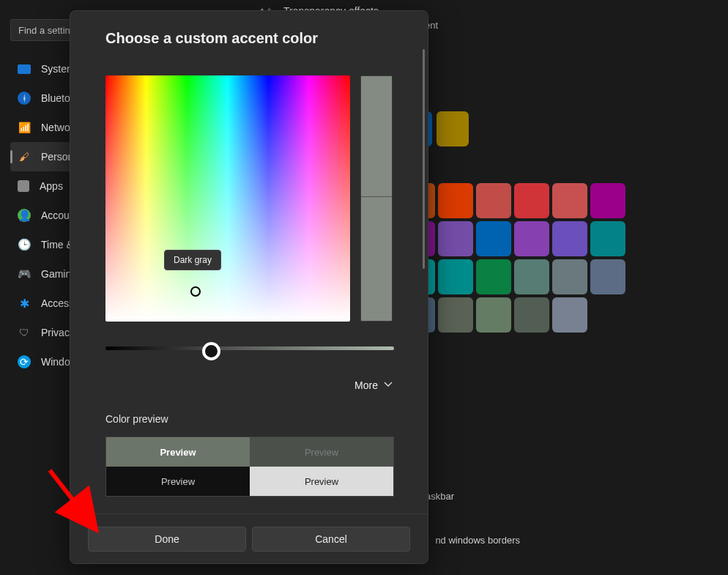  I want to click on brush-icon: 🖌, so click(24, 157).